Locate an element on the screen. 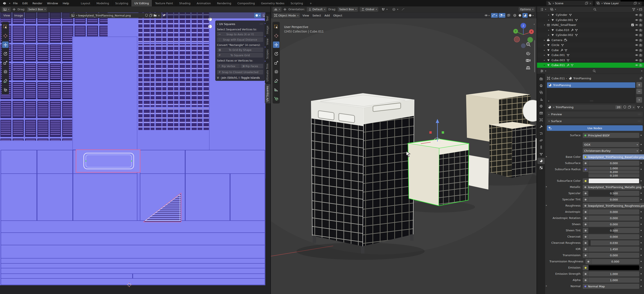 The image size is (644, 294). add-material-slot-button: + is located at coordinates (639, 85).